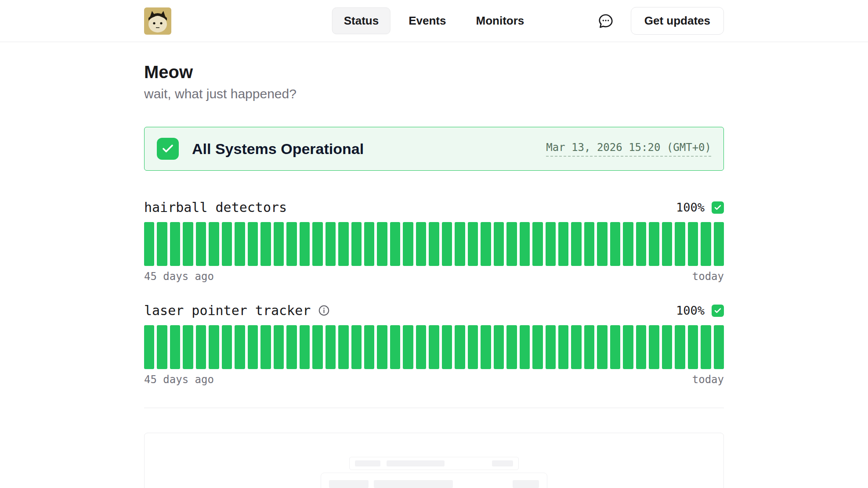 The width and height of the screenshot is (868, 488). What do you see at coordinates (629, 149) in the screenshot?
I see `status-timestamp: Mar 13, 2026 15:20 (GMT+0)` at bounding box center [629, 149].